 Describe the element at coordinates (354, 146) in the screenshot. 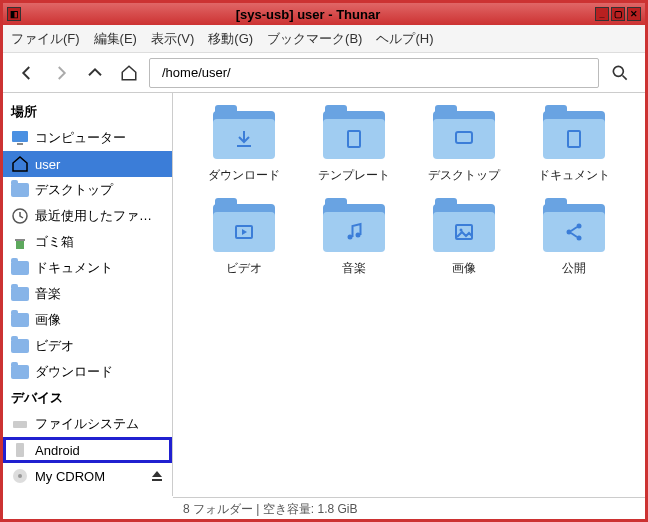

I see `folder-item: テンプレート` at that location.